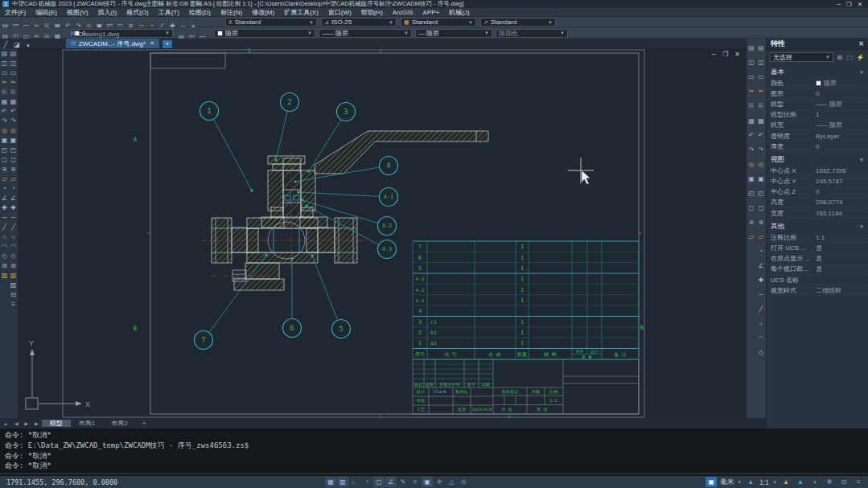 This screenshot has width=868, height=488. I want to click on mech-layer-icon: ◫, so click(761, 63).